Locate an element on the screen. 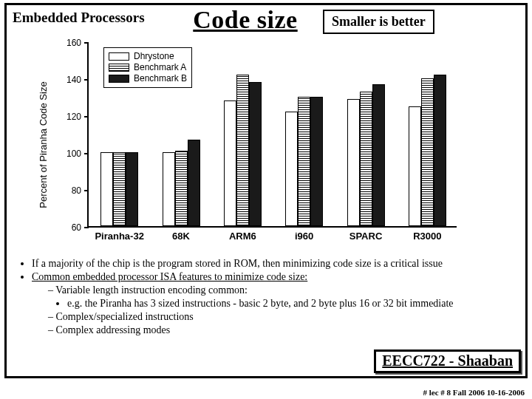  bullet-text: Complex/specialized instructions is located at coordinates (125, 316).